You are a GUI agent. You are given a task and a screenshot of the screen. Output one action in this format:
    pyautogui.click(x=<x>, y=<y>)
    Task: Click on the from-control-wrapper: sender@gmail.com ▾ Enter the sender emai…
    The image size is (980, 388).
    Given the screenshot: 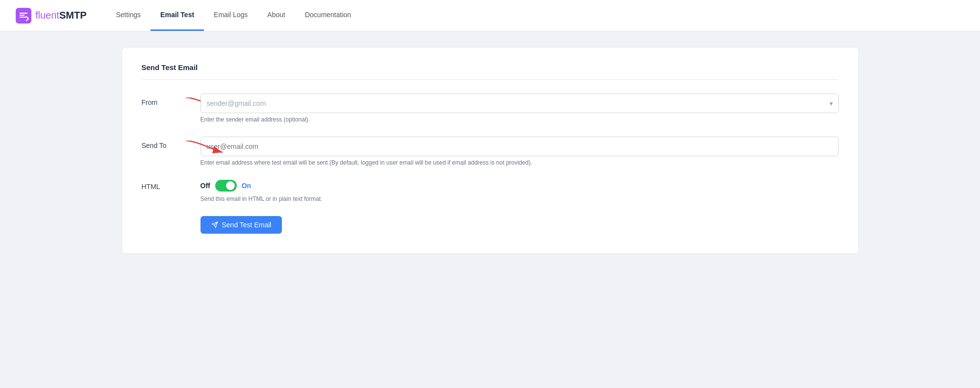 What is the action you would take?
    pyautogui.click(x=520, y=108)
    